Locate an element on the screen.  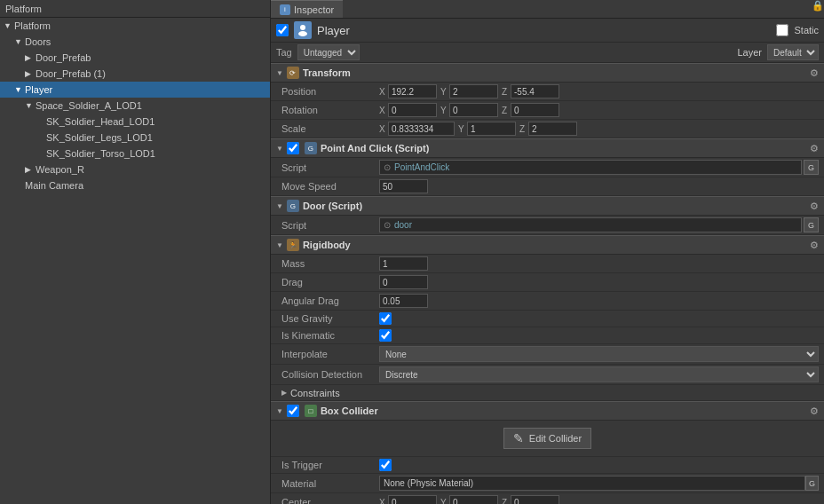
player-icon is located at coordinates (303, 30).